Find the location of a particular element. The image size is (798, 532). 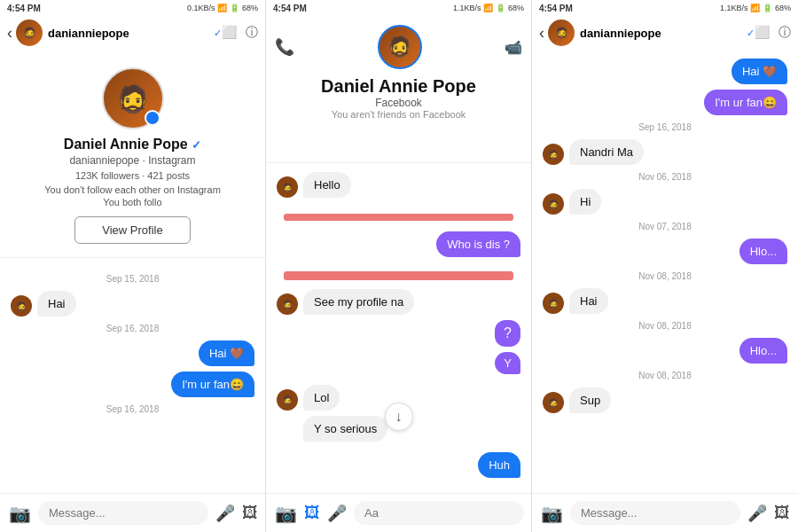

avatar-3: 🧔 is located at coordinates (561, 33).